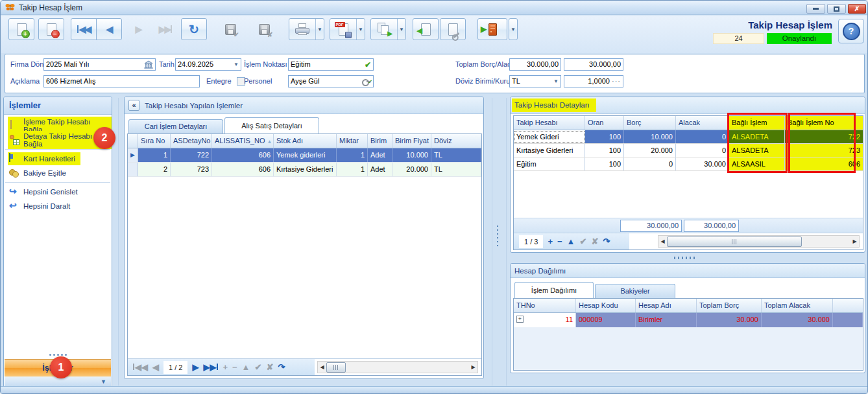 This screenshot has height=394, width=868. Describe the element at coordinates (837, 9) in the screenshot. I see `maximize-button` at that location.